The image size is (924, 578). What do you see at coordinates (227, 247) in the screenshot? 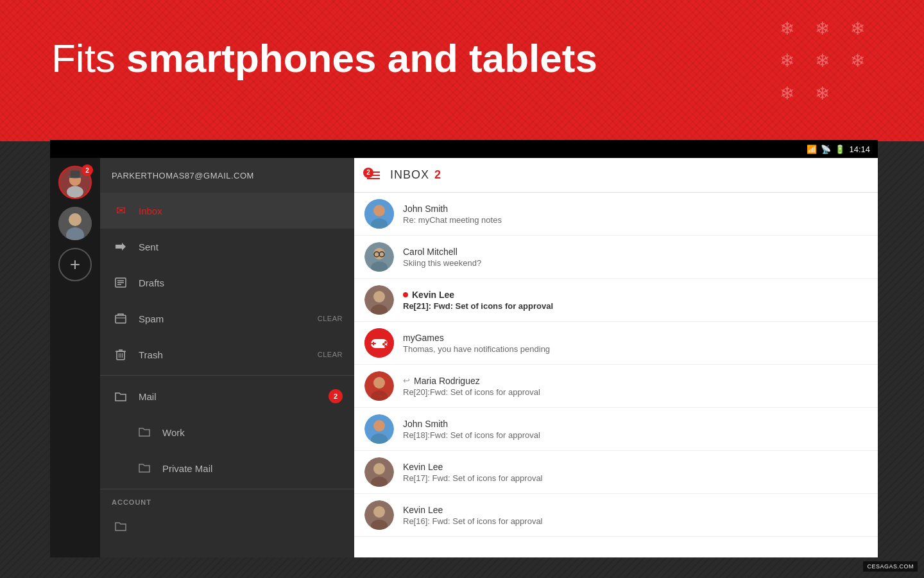
I see `sidebar-item-sent: Sent` at bounding box center [227, 247].